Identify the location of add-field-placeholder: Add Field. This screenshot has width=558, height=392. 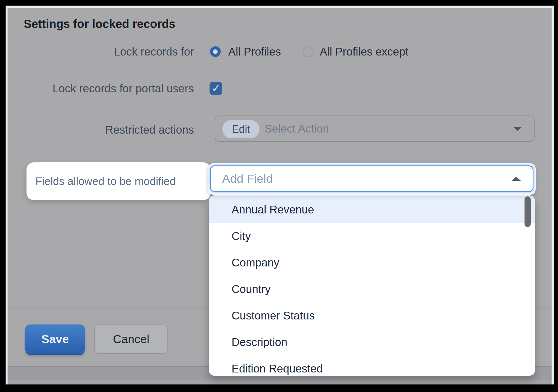
(247, 179).